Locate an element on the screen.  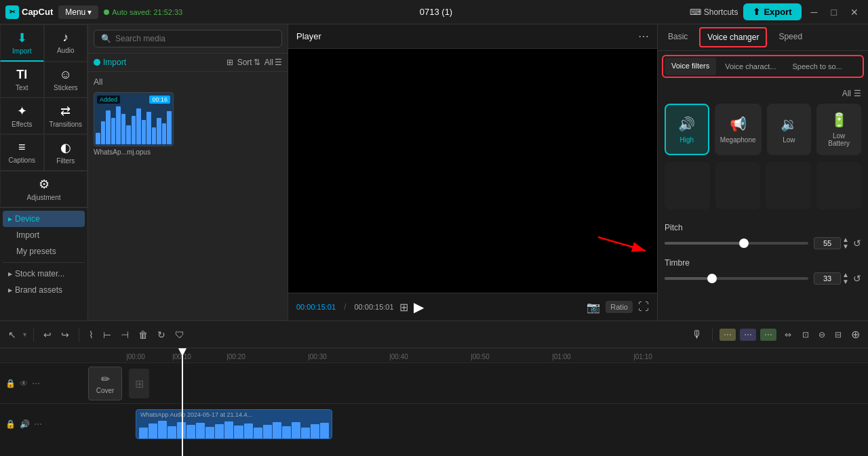
audio-label: Audio is located at coordinates (66, 50).